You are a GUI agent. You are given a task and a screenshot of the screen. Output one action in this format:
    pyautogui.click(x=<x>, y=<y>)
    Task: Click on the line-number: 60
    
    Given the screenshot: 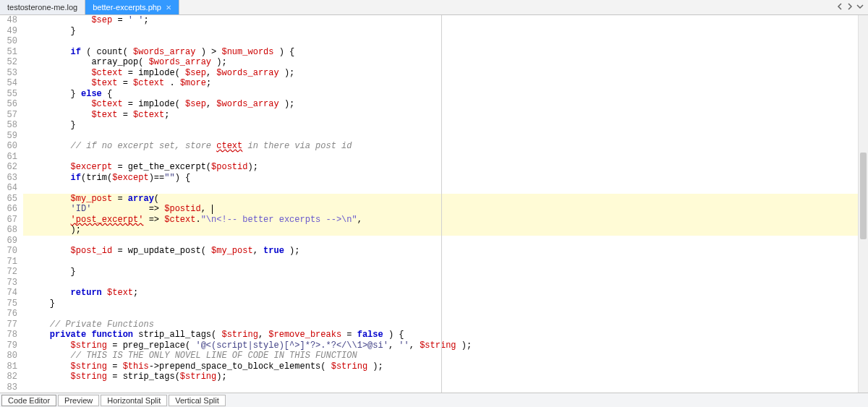 What is the action you would take?
    pyautogui.click(x=12, y=146)
    